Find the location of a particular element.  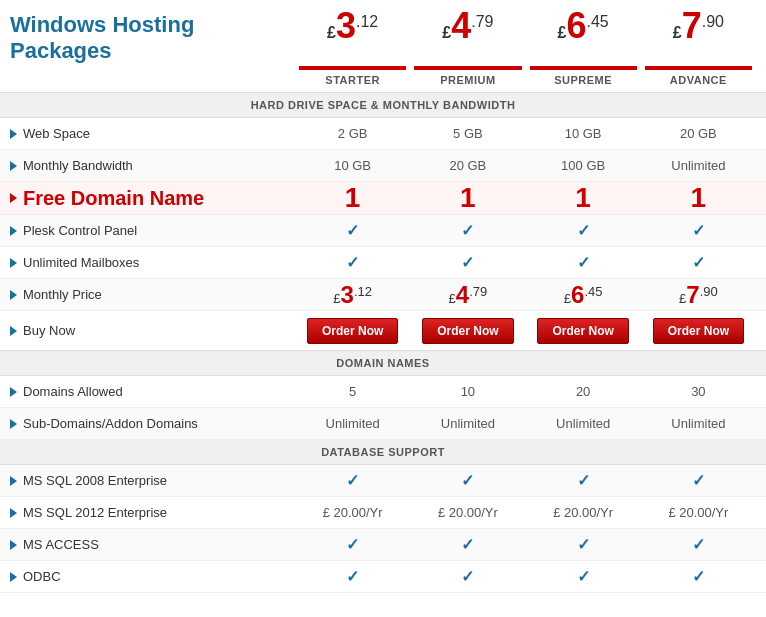

val-sql08-1: ✓ is located at coordinates (468, 480).